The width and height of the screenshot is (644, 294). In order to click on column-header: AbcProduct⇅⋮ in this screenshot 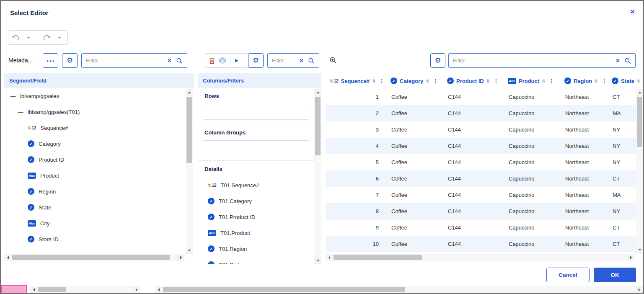, I will do `click(532, 81)`.